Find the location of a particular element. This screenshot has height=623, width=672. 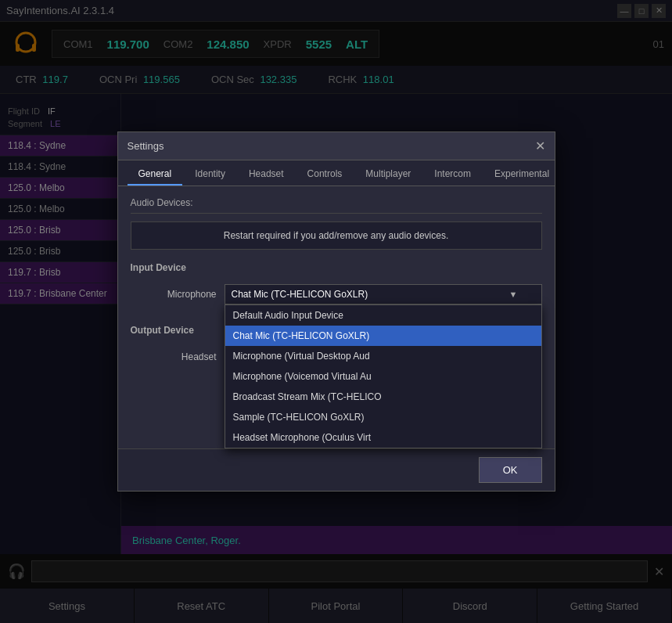

modal-close-button: ✕ is located at coordinates (540, 146).